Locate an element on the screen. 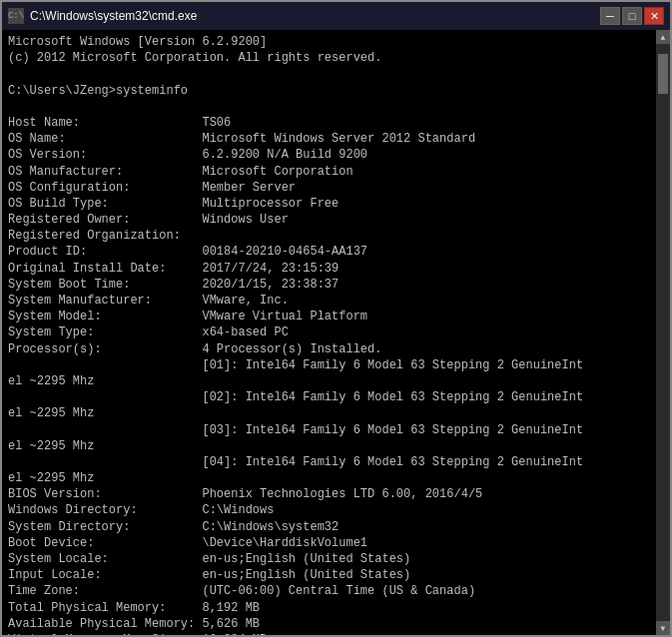 This screenshot has width=672, height=637. scroll-down-button: ▼ is located at coordinates (663, 628).